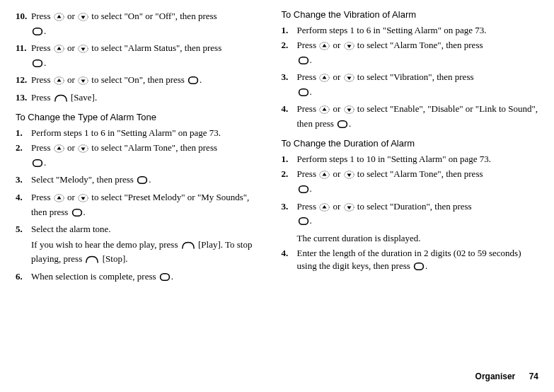 The image size is (554, 392). Describe the element at coordinates (410, 85) in the screenshot. I see `vib-step-3: 3. Press or to select "Vibration", then …` at that location.